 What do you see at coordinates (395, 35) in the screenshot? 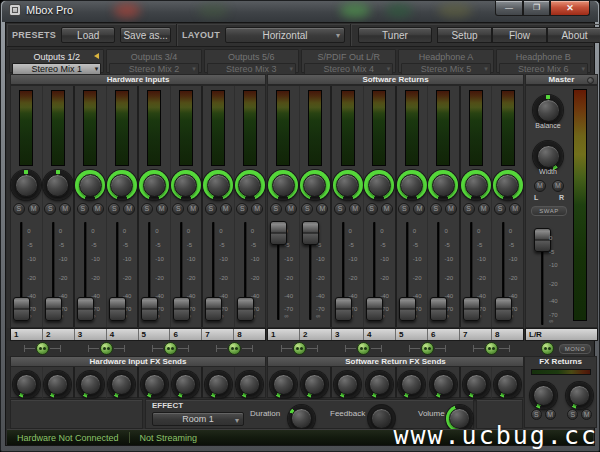
I see `tuner-button: Tuner` at bounding box center [395, 35].